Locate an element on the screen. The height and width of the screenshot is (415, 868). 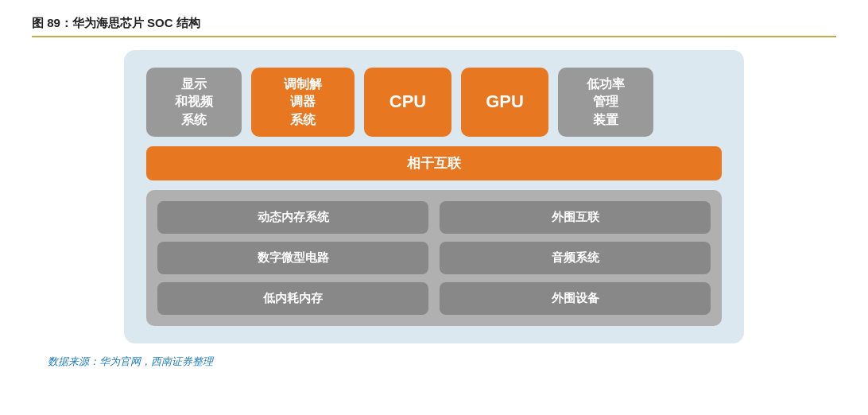
block-gpu-label: GPU is located at coordinates (505, 102).